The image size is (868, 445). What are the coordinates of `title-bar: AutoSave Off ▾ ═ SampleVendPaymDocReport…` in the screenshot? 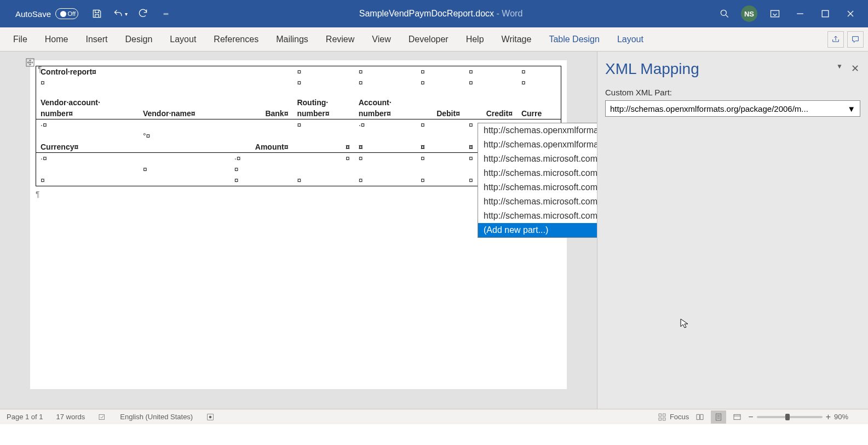 It's located at (434, 14).